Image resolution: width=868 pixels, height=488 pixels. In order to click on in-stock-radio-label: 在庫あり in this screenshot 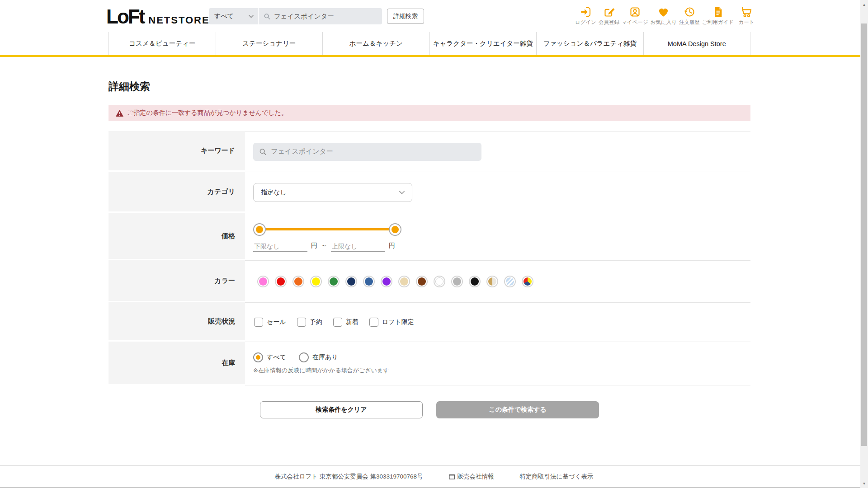, I will do `click(326, 357)`.